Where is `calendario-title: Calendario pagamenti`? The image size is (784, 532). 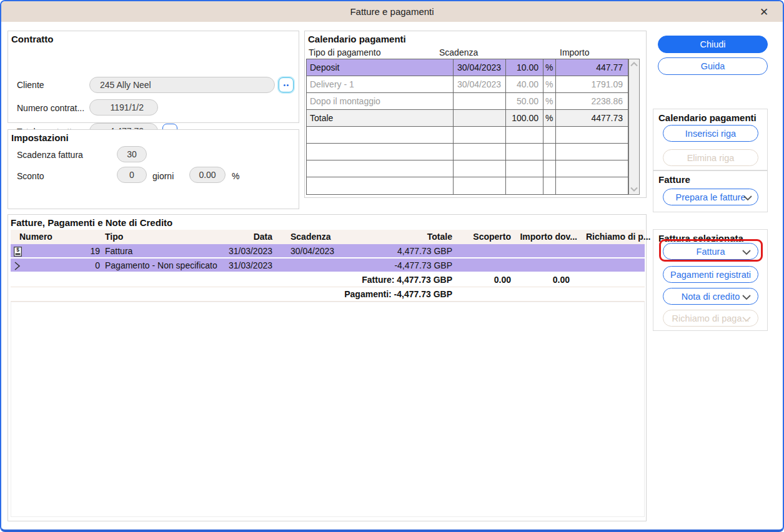
calendario-title: Calendario pagamenti is located at coordinates (357, 39).